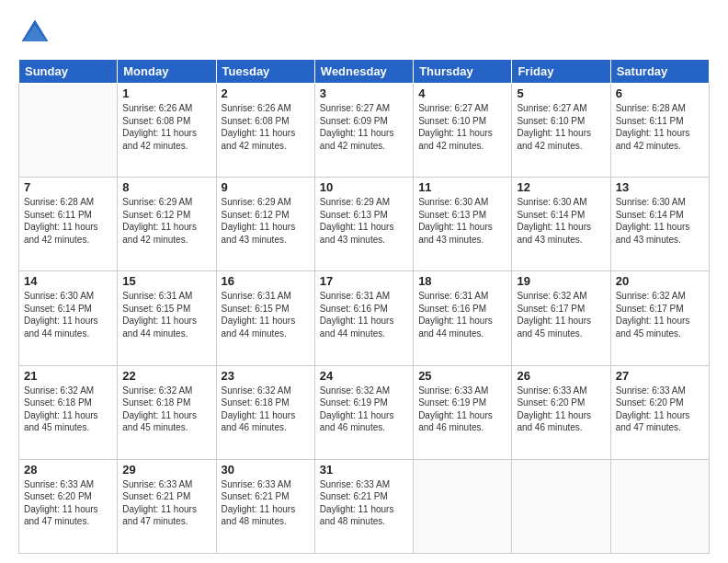  What do you see at coordinates (364, 282) in the screenshot?
I see `day-number: 17` at bounding box center [364, 282].